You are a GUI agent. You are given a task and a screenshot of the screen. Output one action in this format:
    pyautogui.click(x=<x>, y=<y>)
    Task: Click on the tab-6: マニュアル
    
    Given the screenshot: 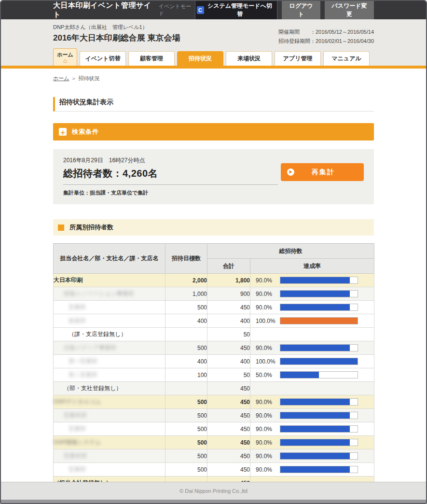 What is the action you would take?
    pyautogui.click(x=346, y=58)
    